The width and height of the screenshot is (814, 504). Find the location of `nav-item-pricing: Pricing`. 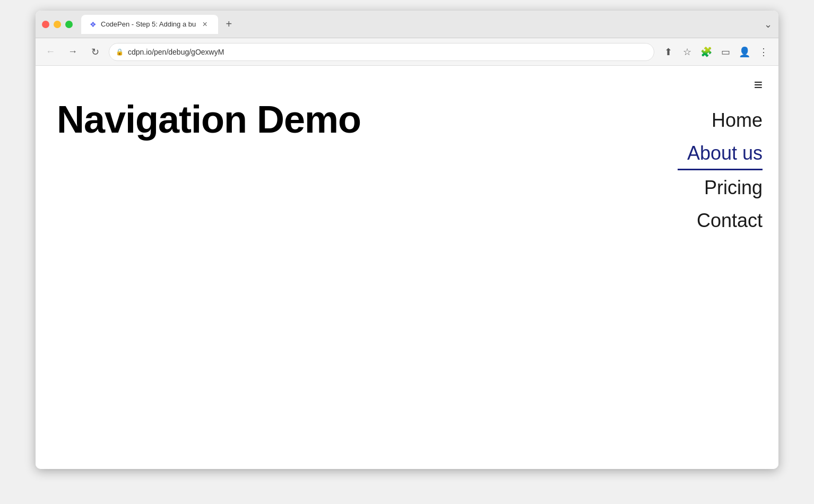

nav-item-pricing: Pricing is located at coordinates (720, 188).